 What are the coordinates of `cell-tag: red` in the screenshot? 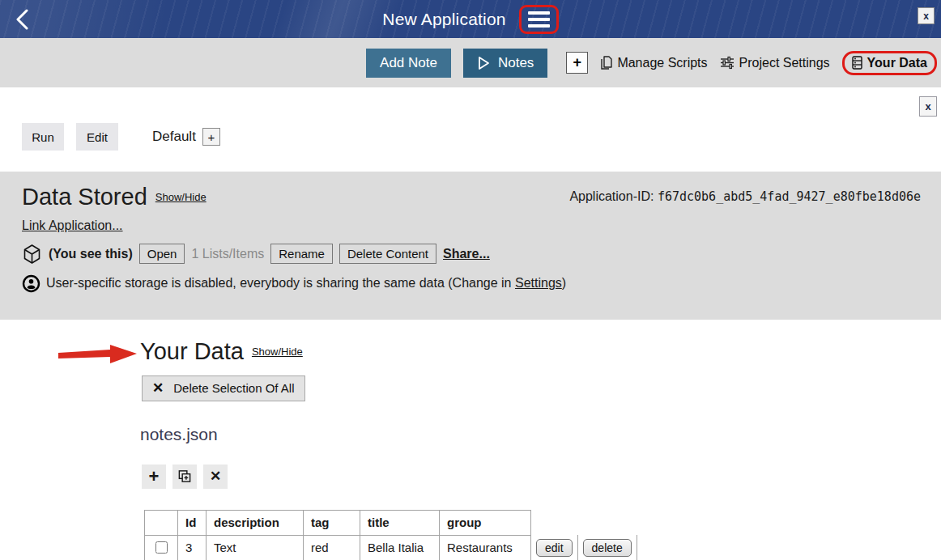 It's located at (332, 547).